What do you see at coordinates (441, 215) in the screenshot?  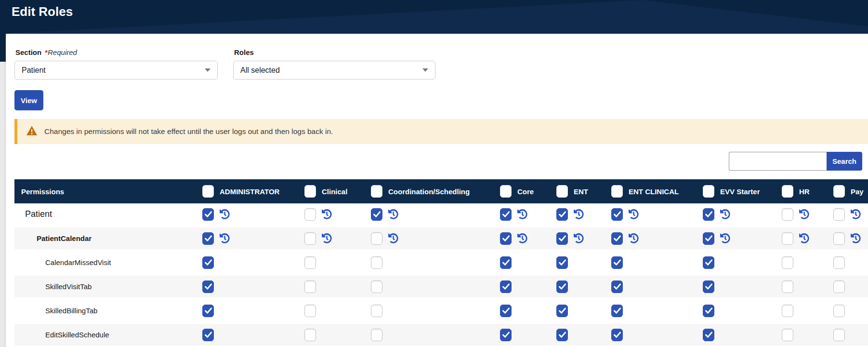 I see `table-row: Patient` at bounding box center [441, 215].